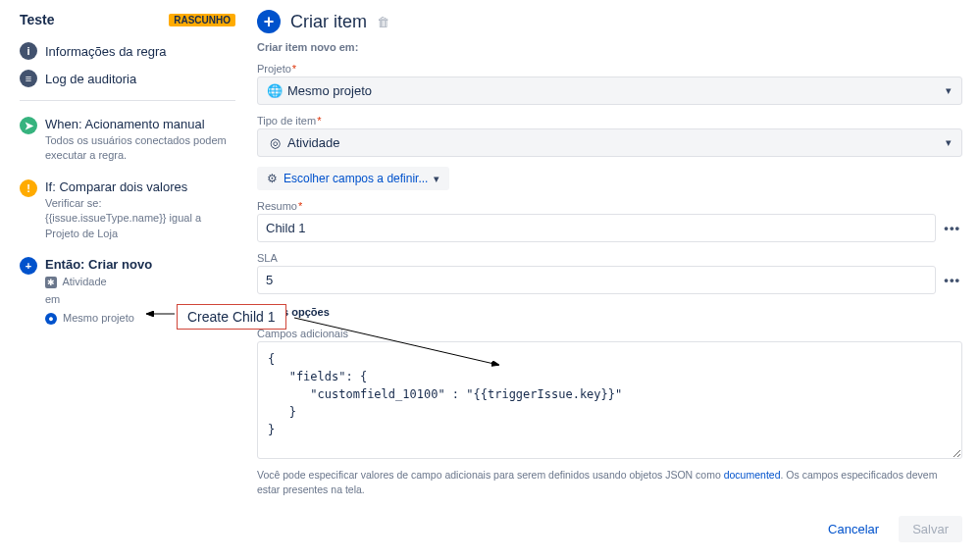 Image resolution: width=980 pixels, height=560 pixels. Describe the element at coordinates (610, 47) in the screenshot. I see `panel-subtitle: Criar item novo em:` at that location.